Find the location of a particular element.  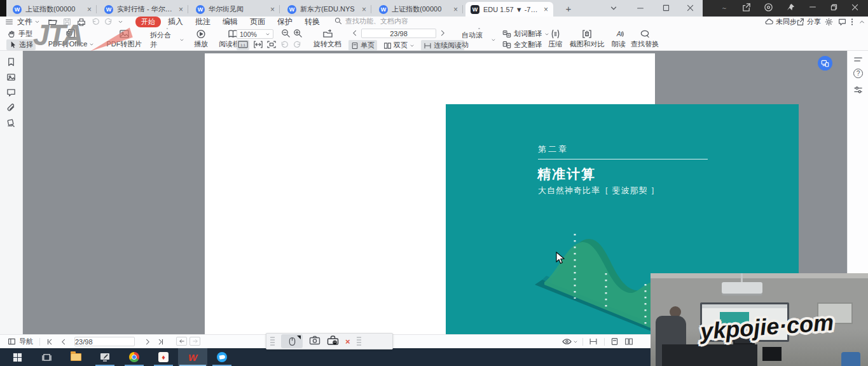

read-aloud-button: A 朗读 is located at coordinates (619, 39).